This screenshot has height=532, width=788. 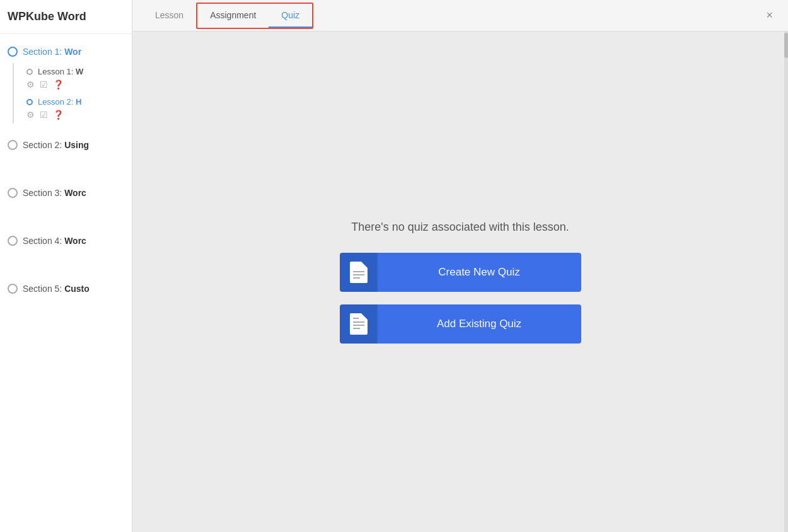 I want to click on sidebar-item-section4: Section 4: Worc, so click(x=66, y=241).